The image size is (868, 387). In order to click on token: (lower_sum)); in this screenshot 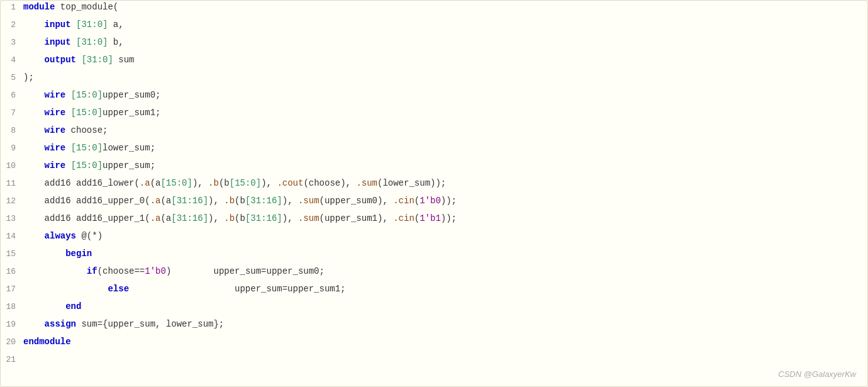, I will do `click(411, 183)`.